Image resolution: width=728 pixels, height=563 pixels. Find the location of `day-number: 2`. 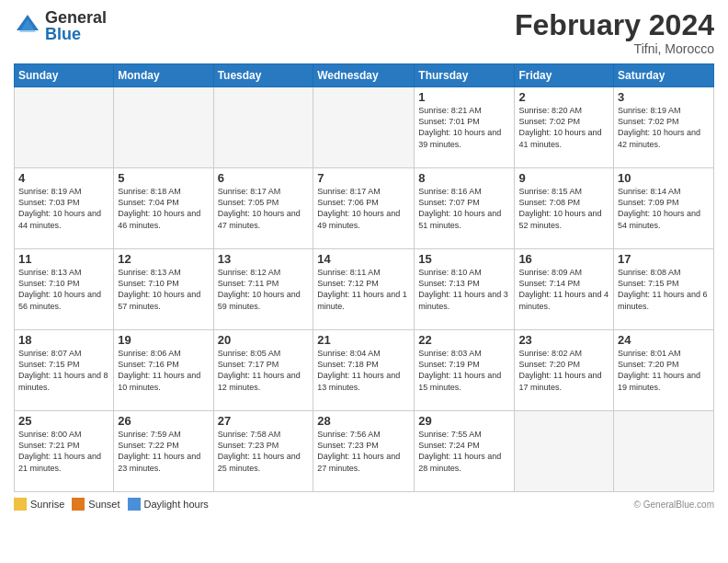

day-number: 2 is located at coordinates (564, 98).